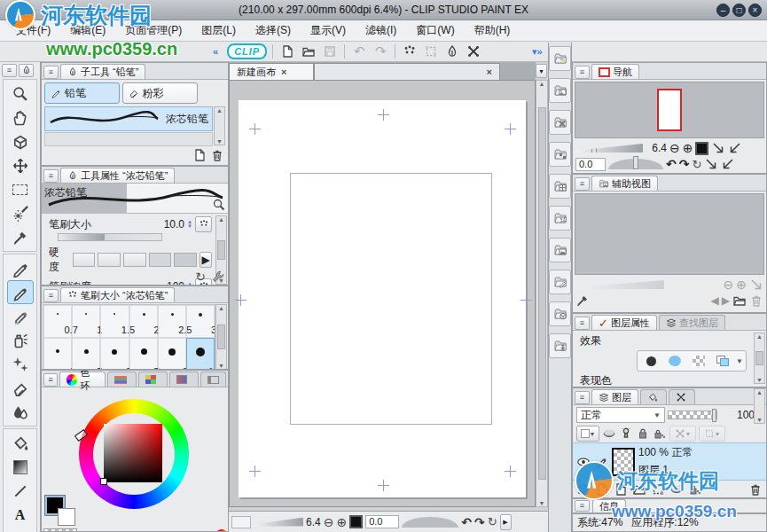  I want to click on material-folder-pose, so click(560, 346).